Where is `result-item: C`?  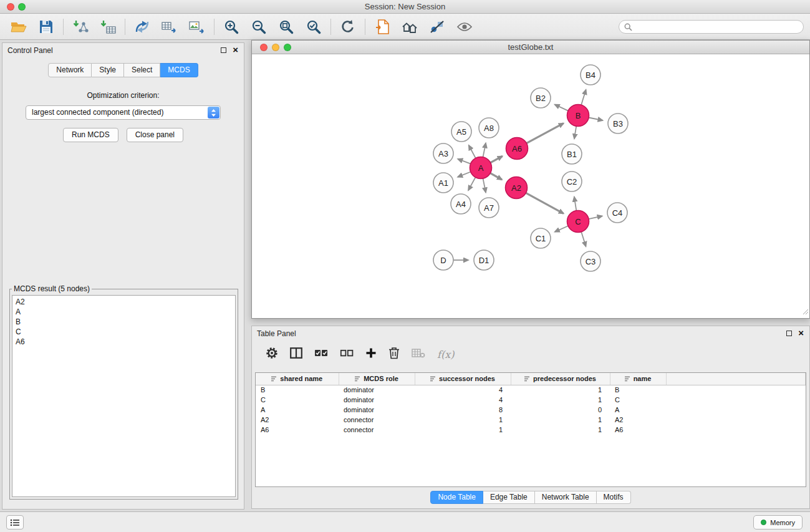 result-item: C is located at coordinates (123, 332).